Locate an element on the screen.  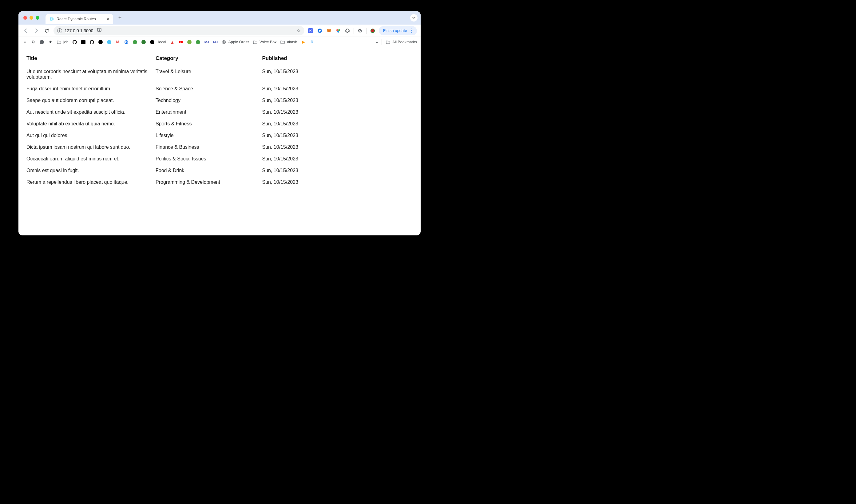
cell-category: Finance & Business is located at coordinates (207, 147).